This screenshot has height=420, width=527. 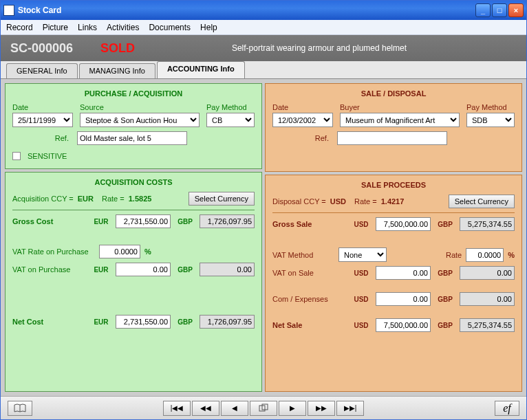 I want to click on acq-ccy: EUR, so click(x=85, y=199).